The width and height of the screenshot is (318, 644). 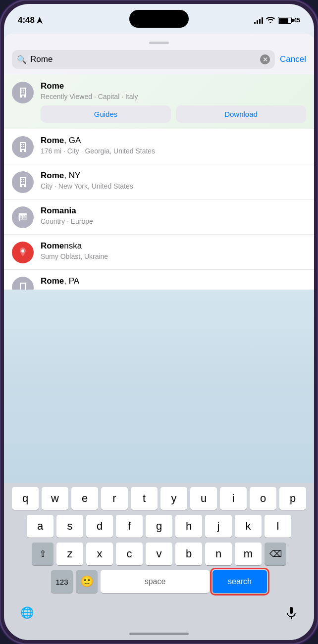 What do you see at coordinates (53, 86) in the screenshot?
I see `result-title-bold: Rome` at bounding box center [53, 86].